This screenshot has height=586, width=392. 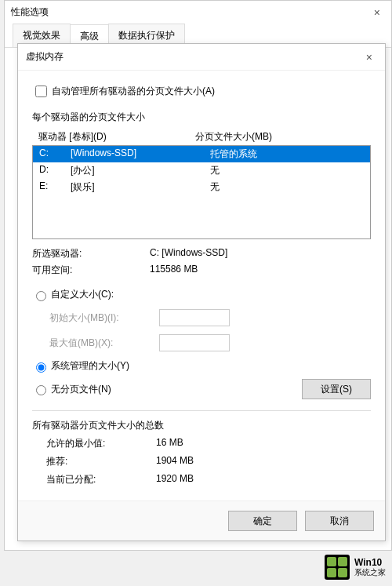 What do you see at coordinates (104, 318) in the screenshot?
I see `initial-size-label: 初始大小(MB)(I):` at bounding box center [104, 318].